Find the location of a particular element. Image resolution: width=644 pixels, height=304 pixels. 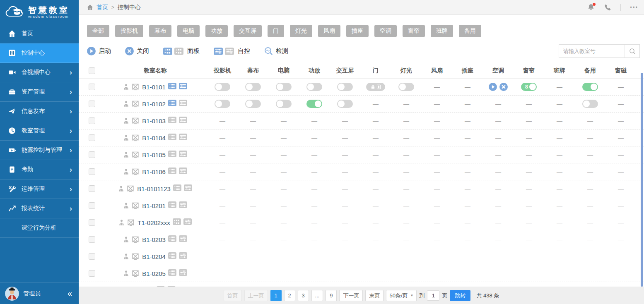

pagination-first: 首页 is located at coordinates (233, 295).